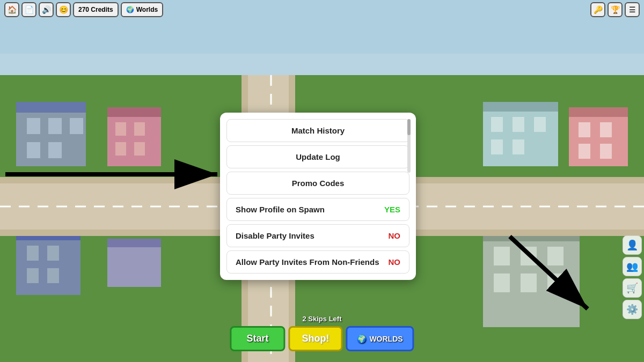  What do you see at coordinates (275, 236) in the screenshot?
I see `disable-party-label: Disable Party Invites` at bounding box center [275, 236].